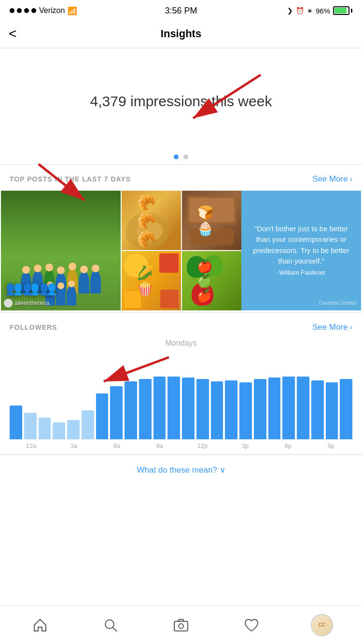 This screenshot has width=362, height=644. What do you see at coordinates (181, 11) in the screenshot?
I see `status-time: 3:56 PM` at bounding box center [181, 11].